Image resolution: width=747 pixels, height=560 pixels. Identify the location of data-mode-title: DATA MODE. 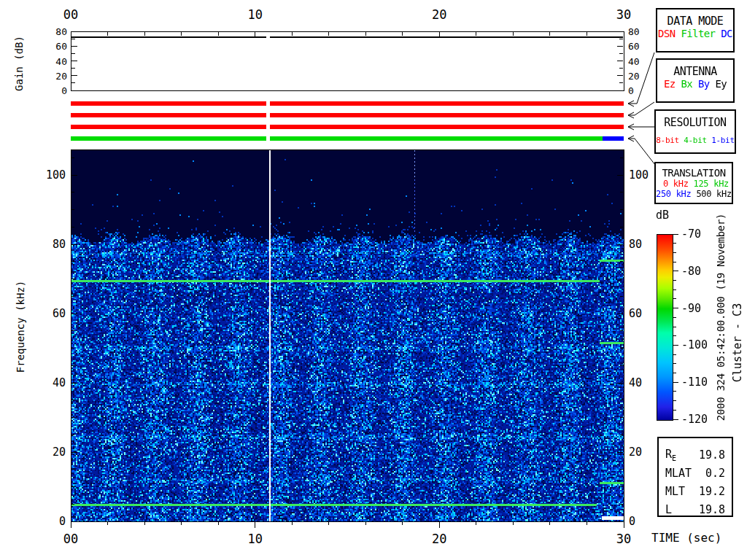
(695, 21).